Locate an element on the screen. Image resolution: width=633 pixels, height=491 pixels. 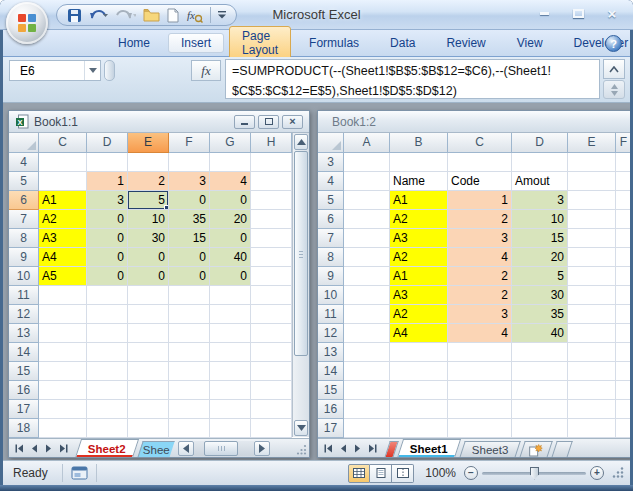
row-header-16: 16 is located at coordinates (24, 390).